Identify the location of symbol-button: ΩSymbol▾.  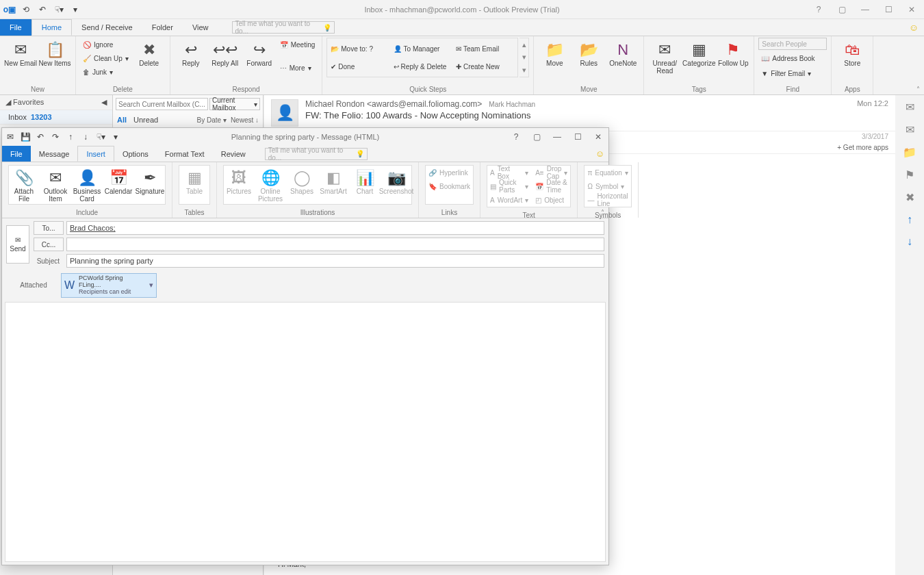
(608, 186).